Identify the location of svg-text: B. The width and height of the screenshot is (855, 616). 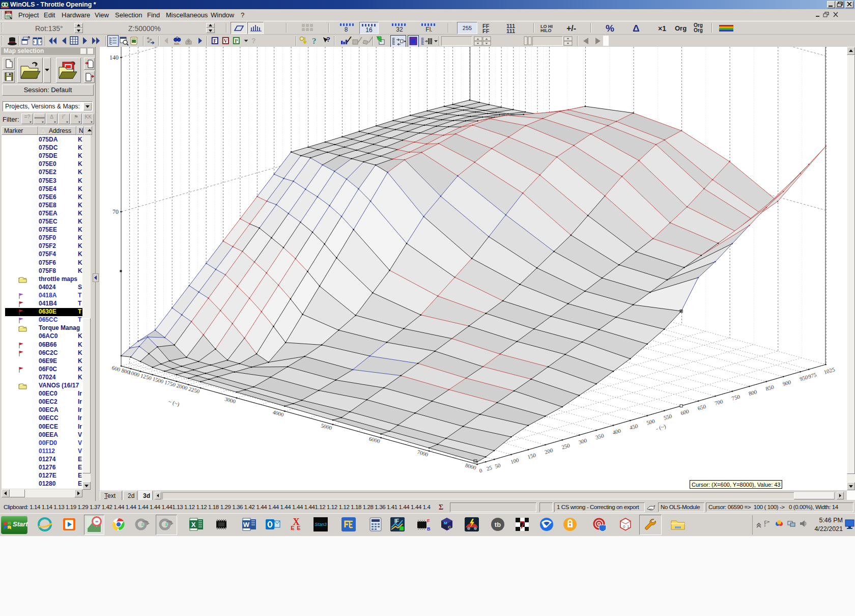
(429, 529).